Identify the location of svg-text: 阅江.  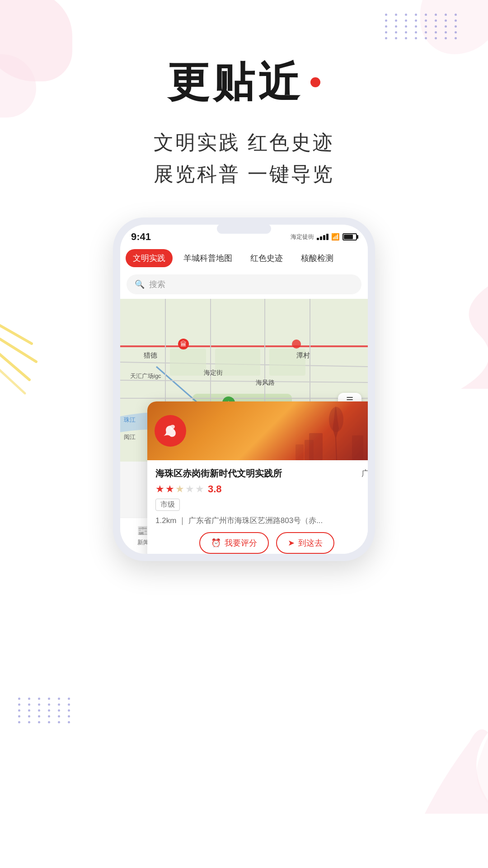
(130, 437).